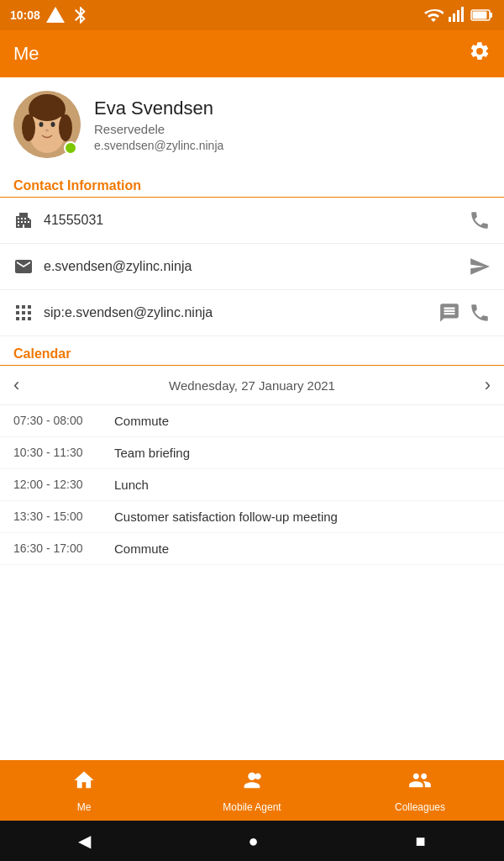  Describe the element at coordinates (27, 313) in the screenshot. I see `grid-icon` at that location.